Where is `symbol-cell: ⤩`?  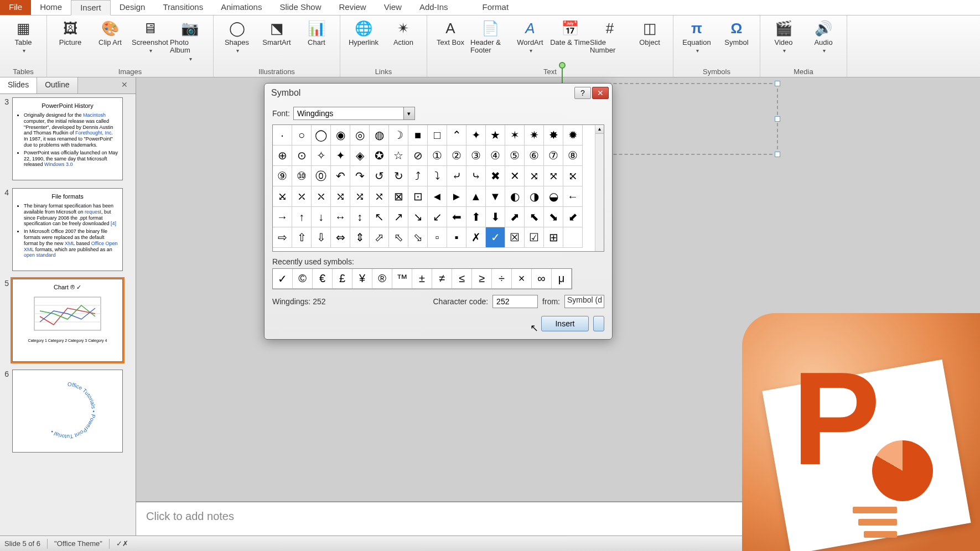 symbol-cell: ⤩ is located at coordinates (282, 197).